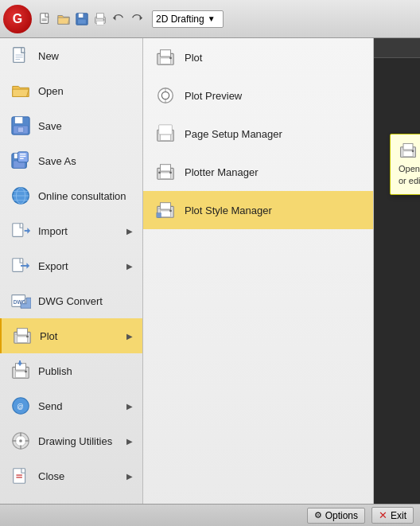  Describe the element at coordinates (130, 441) in the screenshot. I see `drawing-arrow-icon: ▶` at that location.